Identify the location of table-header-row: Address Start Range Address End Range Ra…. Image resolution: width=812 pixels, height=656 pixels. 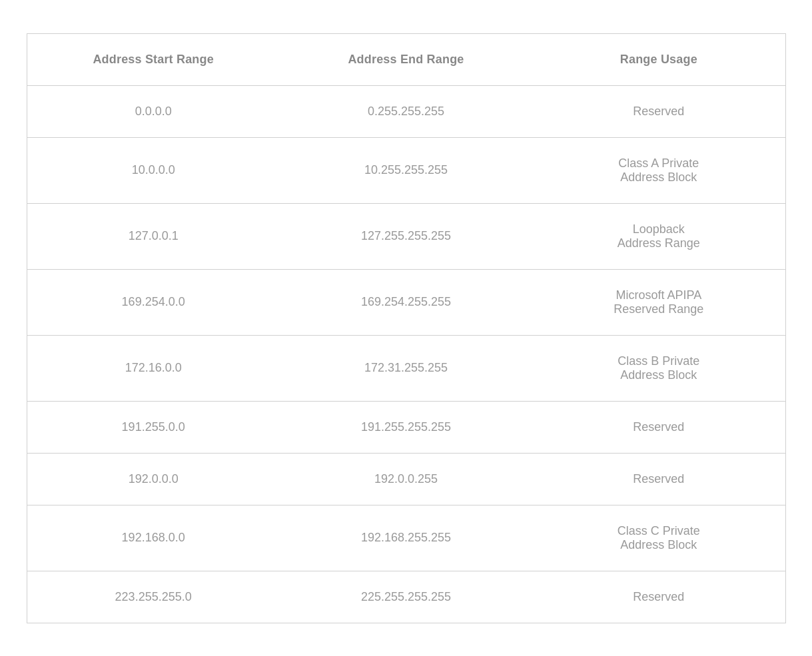
(406, 60).